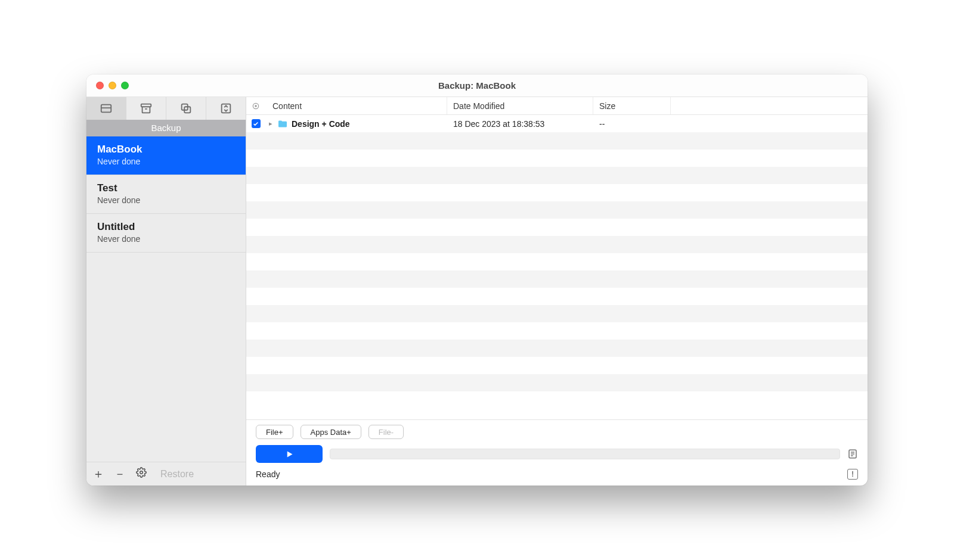 This screenshot has width=954, height=560. Describe the element at coordinates (177, 474) in the screenshot. I see `restore-button: Restore` at that location.